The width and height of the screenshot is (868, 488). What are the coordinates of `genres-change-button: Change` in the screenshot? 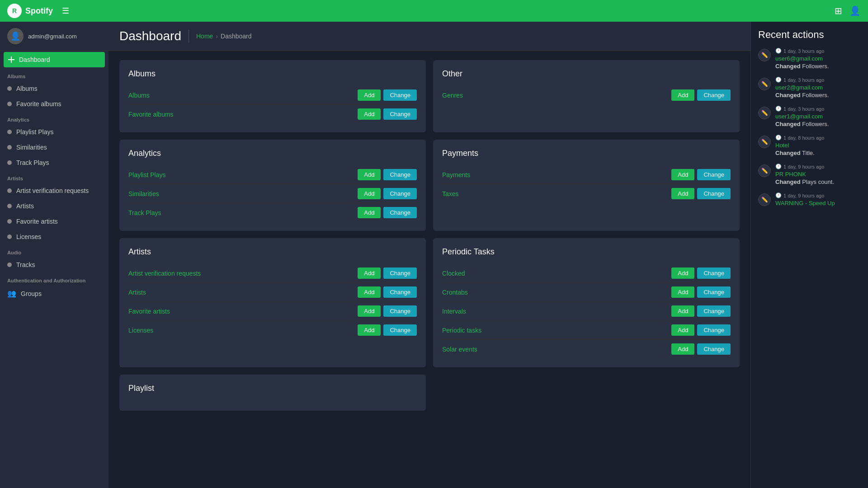 It's located at (714, 95).